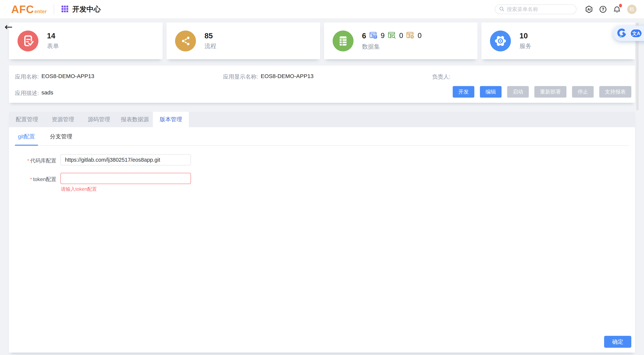  I want to click on owner-field: 负责人:, so click(442, 77).